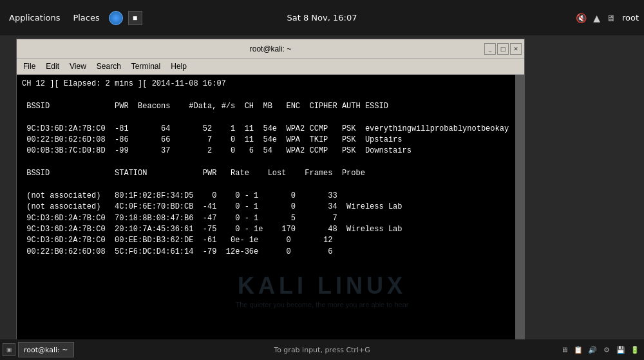  What do you see at coordinates (564, 350) in the screenshot?
I see `systray-icon-1: 🖥` at bounding box center [564, 350].